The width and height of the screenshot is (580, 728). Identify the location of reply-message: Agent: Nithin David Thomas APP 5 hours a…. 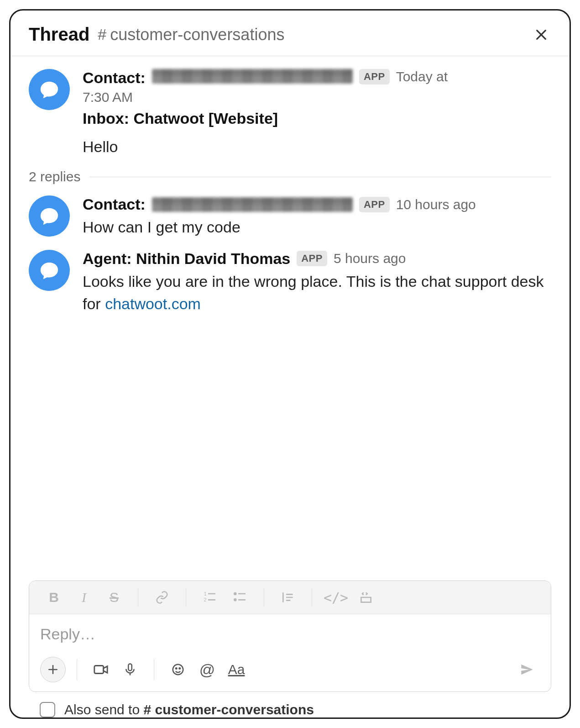
(290, 283).